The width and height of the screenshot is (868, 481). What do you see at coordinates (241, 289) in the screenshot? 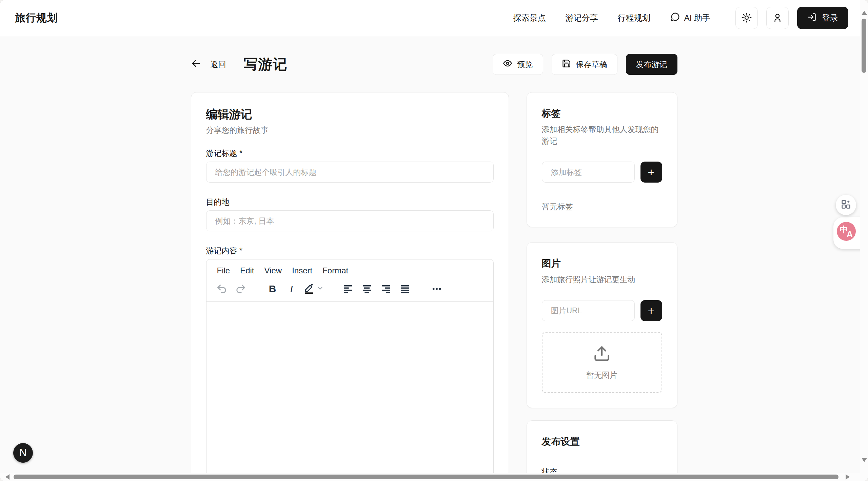
I see `redo-icon` at bounding box center [241, 289].